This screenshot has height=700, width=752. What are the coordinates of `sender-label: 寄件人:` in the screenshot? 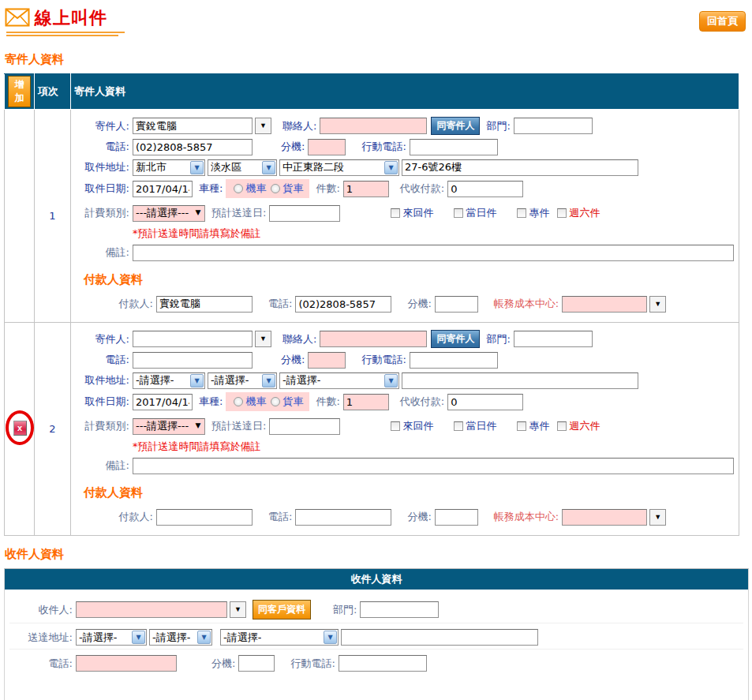 It's located at (101, 339).